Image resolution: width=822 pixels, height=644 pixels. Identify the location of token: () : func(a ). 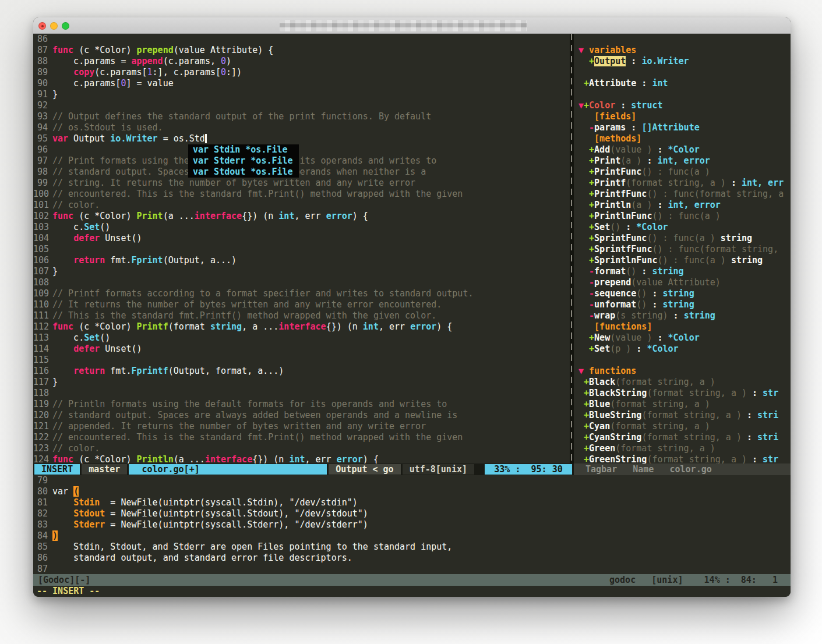
(683, 238).